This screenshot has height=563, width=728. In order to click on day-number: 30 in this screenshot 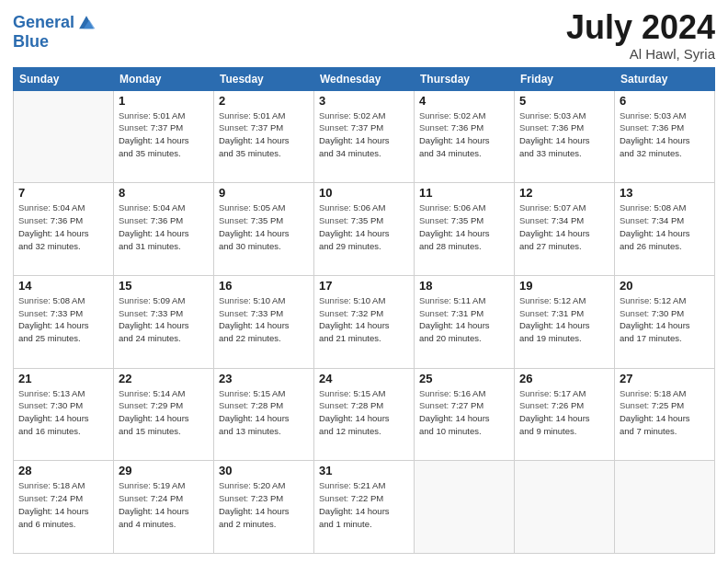, I will do `click(264, 471)`.